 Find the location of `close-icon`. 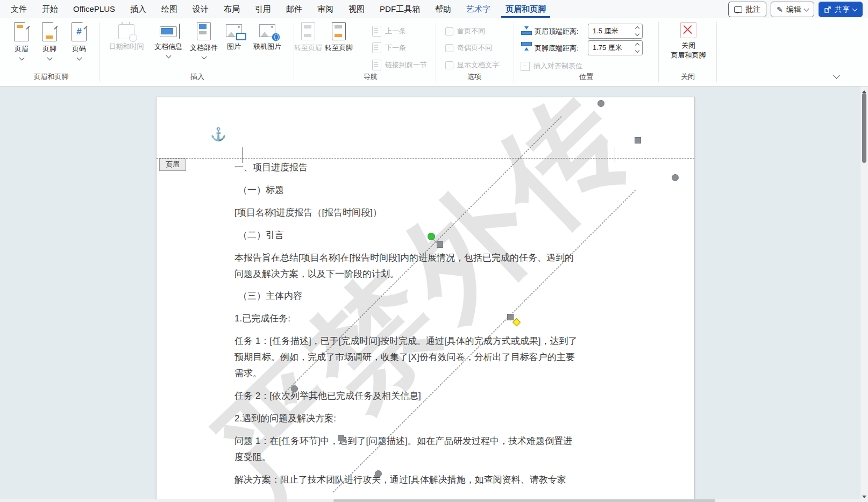

close-icon is located at coordinates (688, 30).